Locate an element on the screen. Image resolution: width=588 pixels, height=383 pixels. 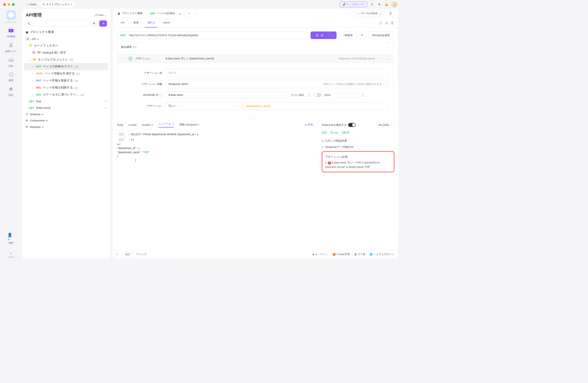
api-item-label: ペット情報を更新する is located at coordinates (58, 81).